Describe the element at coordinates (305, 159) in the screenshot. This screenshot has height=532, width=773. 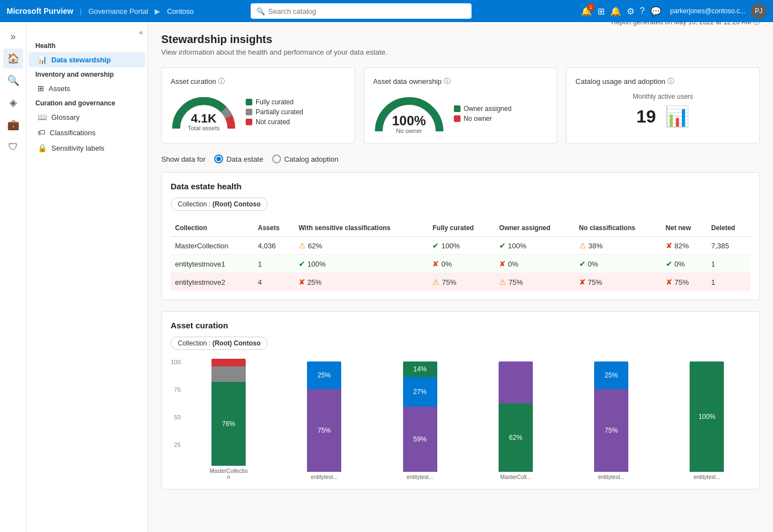
I see `radio-catalog-adoption: Catalog adoption` at that location.